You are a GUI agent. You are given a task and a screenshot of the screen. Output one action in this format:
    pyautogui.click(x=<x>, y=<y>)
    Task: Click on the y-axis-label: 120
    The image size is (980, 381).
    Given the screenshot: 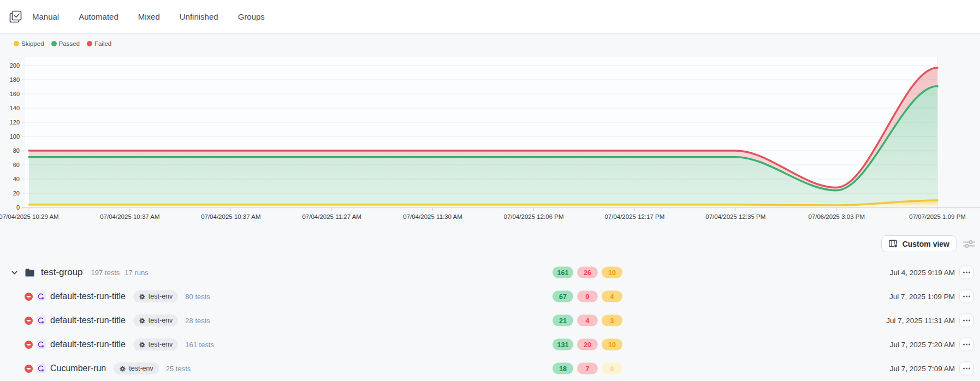 What is the action you would take?
    pyautogui.click(x=10, y=122)
    